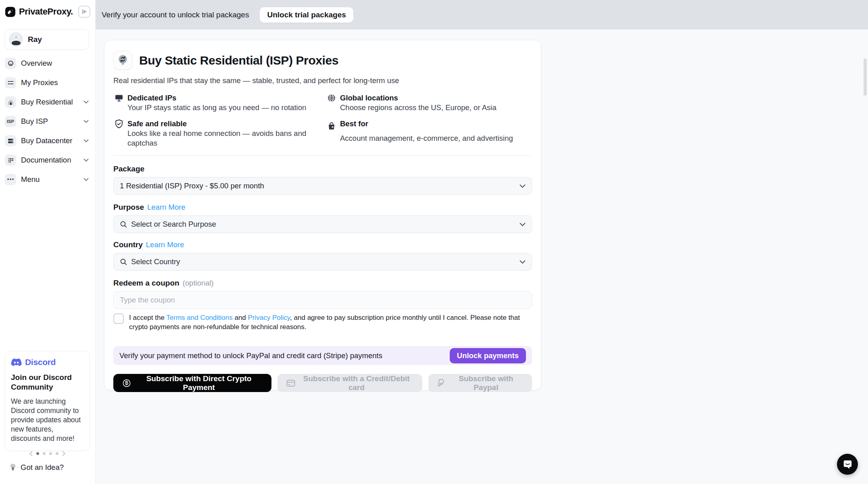  What do you see at coordinates (323, 262) in the screenshot?
I see `country-select: Select Country` at bounding box center [323, 262].